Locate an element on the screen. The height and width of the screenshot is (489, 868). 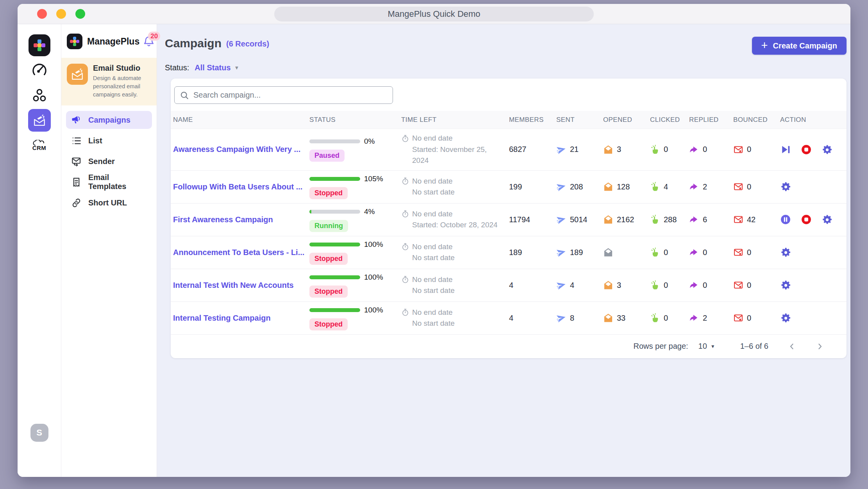
sidebar-item-short-url: Short URL is located at coordinates (109, 203).